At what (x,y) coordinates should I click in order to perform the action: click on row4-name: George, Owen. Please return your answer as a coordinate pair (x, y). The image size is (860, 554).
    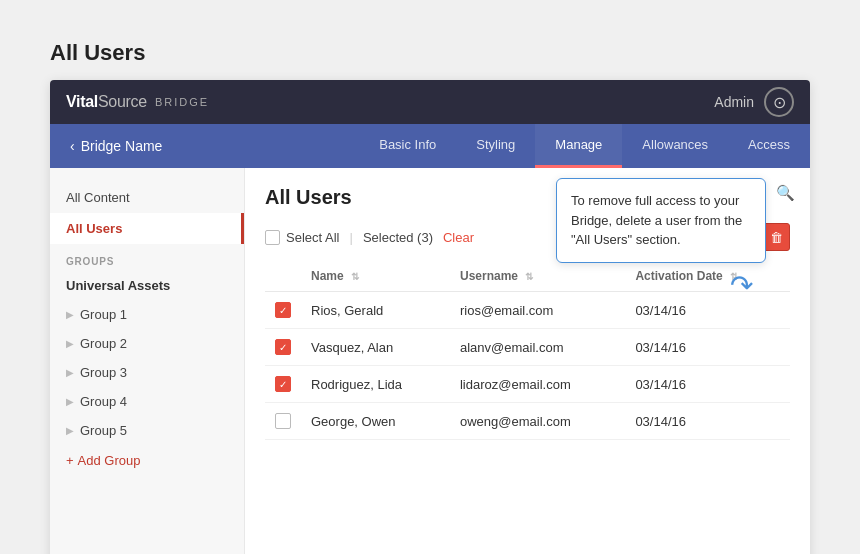
    Looking at the image, I should click on (376, 422).